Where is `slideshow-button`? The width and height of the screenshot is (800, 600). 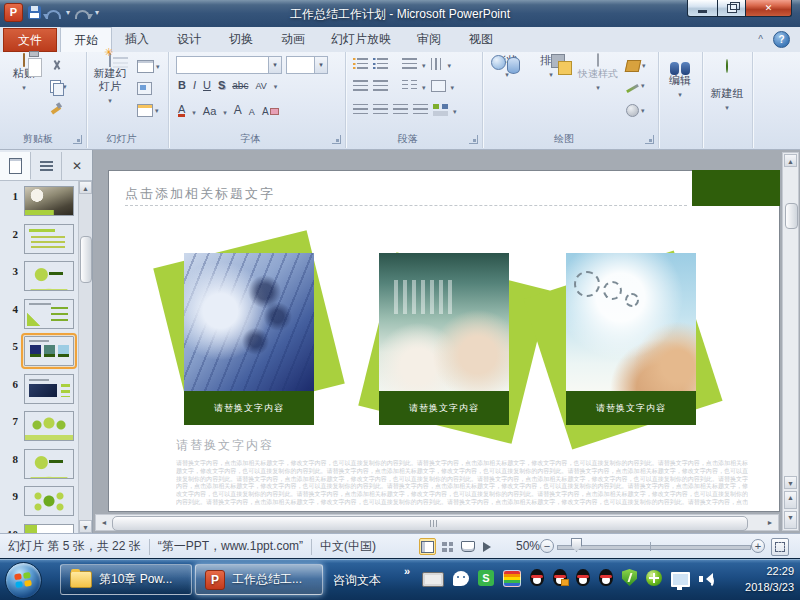 slideshow-button is located at coordinates (488, 546).